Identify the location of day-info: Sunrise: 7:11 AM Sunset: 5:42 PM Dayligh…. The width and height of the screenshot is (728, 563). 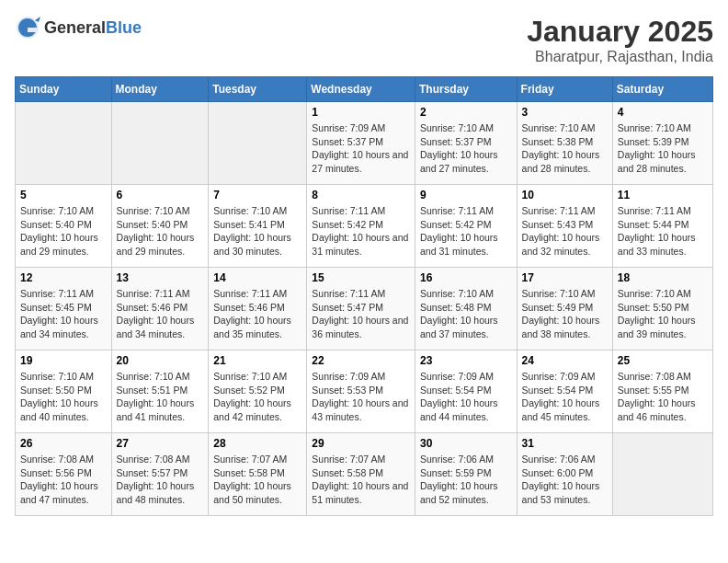
(360, 232).